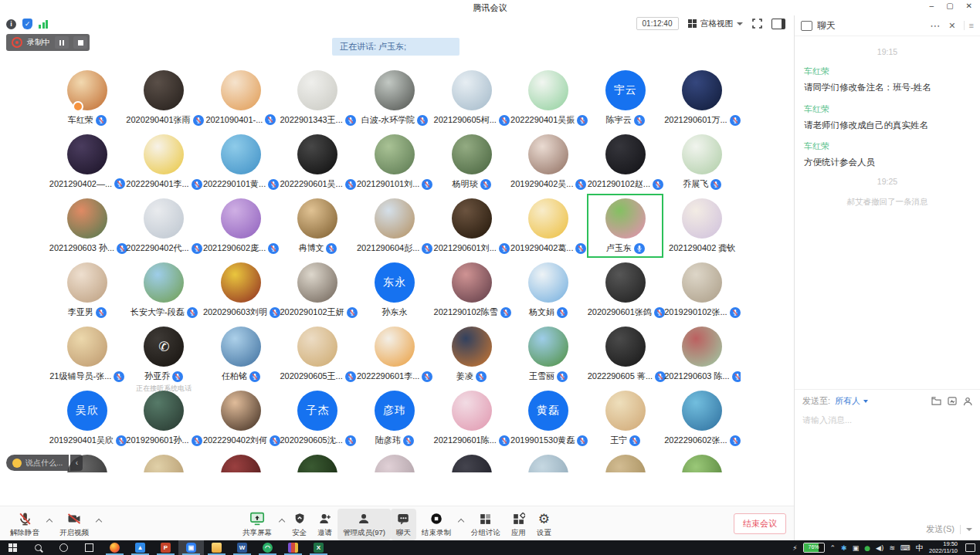  Describe the element at coordinates (887, 420) in the screenshot. I see `chat-input: 请输入消息...` at that location.